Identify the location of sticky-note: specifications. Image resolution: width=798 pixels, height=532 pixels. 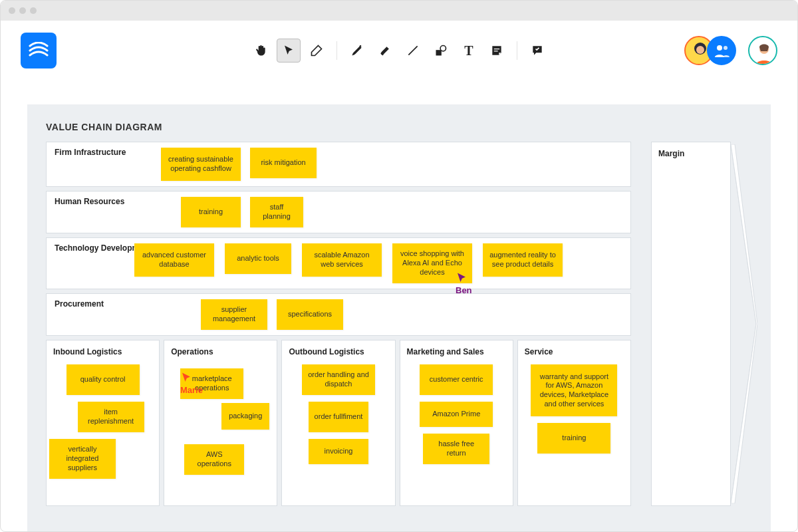
(310, 315).